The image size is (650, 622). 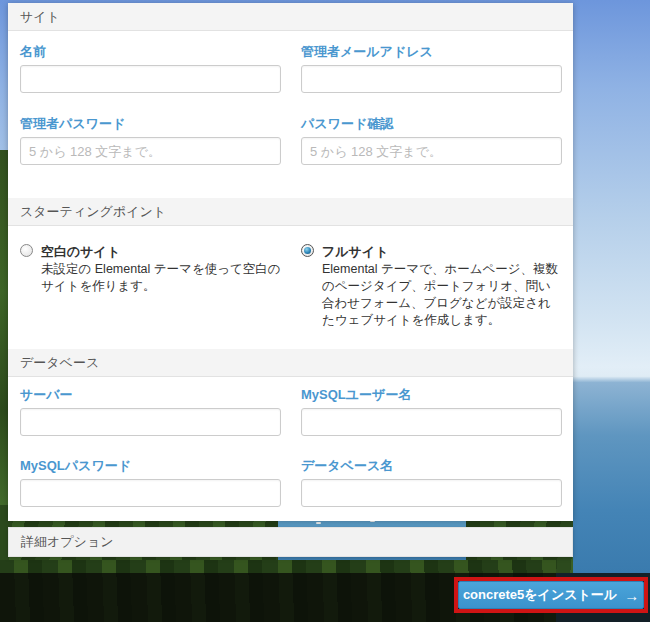 I want to click on db-username-input, so click(x=432, y=422).